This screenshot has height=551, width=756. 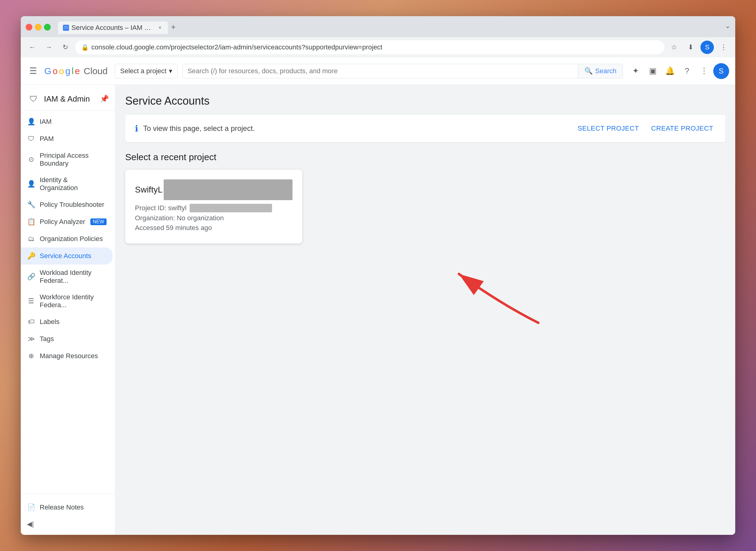 I want to click on minimize-traffic-light, so click(x=38, y=27).